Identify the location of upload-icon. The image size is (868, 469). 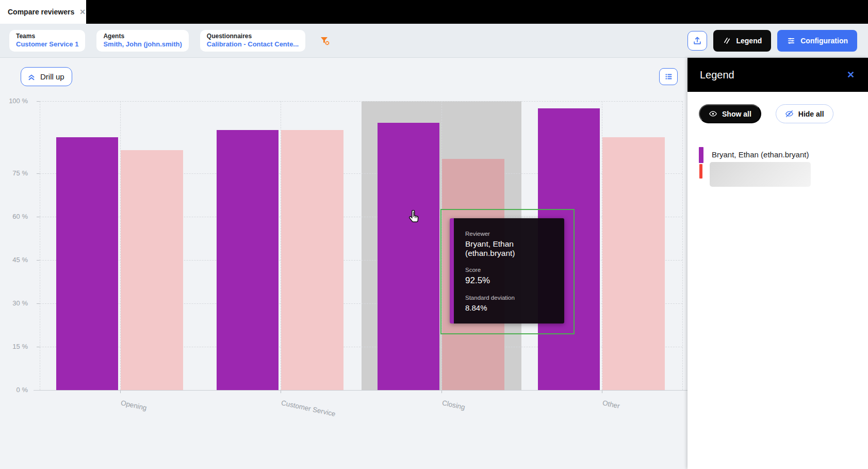
(697, 41).